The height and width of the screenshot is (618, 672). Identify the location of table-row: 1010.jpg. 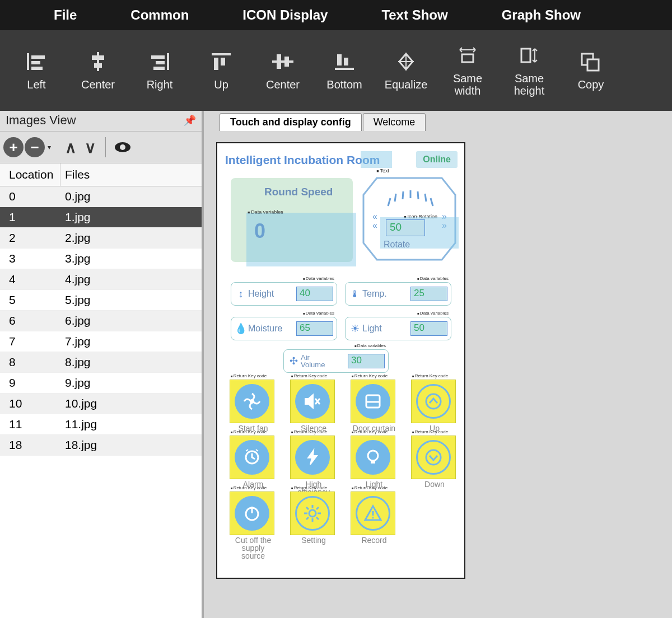
(101, 404).